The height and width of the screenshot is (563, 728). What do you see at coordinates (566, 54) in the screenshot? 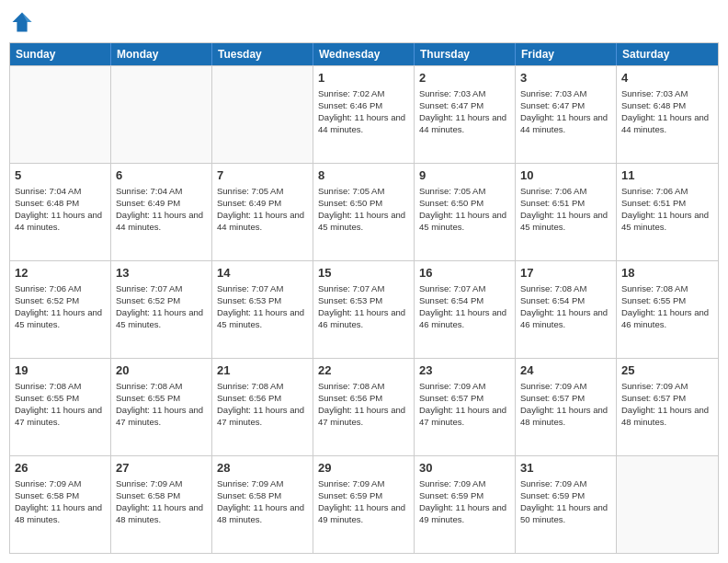
I see `weekday-header-friday: Friday` at bounding box center [566, 54].